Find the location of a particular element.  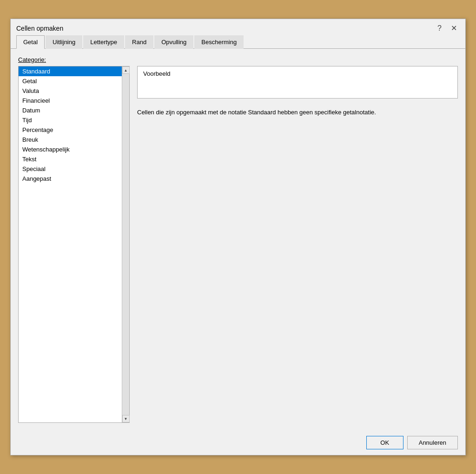

list-item-standaard: Standaard is located at coordinates (74, 72).